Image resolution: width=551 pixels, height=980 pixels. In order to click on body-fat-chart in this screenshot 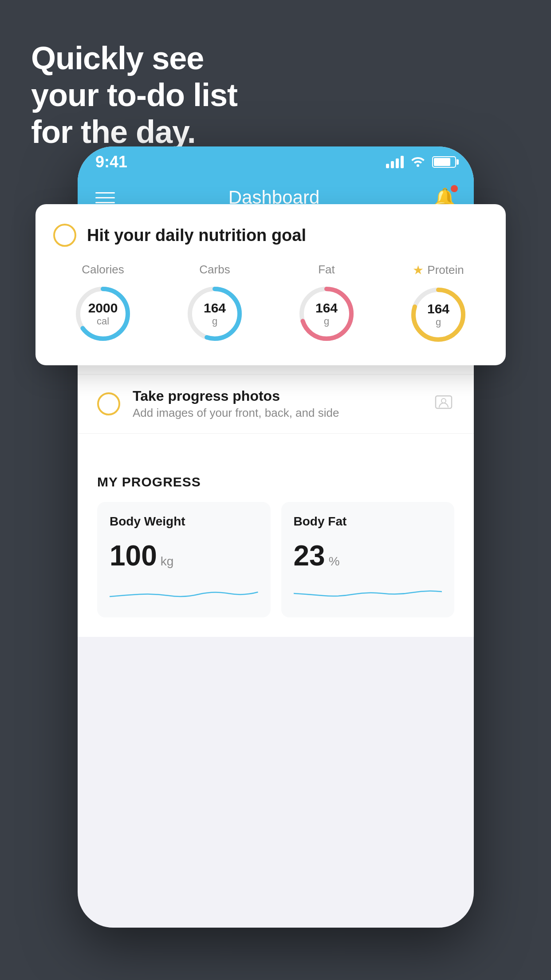, I will do `click(368, 592)`.